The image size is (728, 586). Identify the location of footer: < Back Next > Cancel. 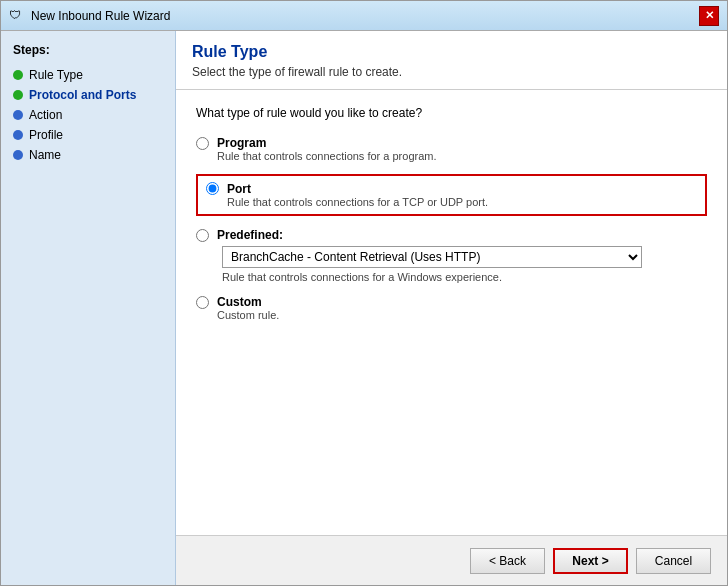
(452, 560).